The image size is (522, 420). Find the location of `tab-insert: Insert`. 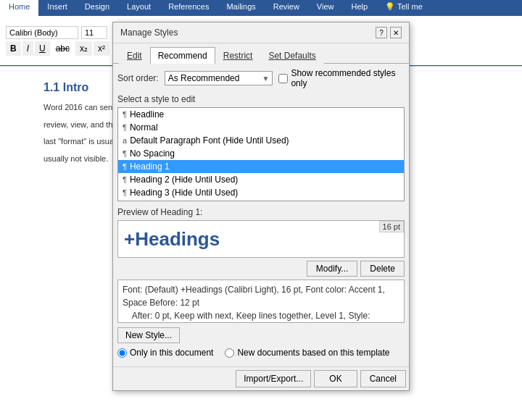

tab-insert: Insert is located at coordinates (57, 8).